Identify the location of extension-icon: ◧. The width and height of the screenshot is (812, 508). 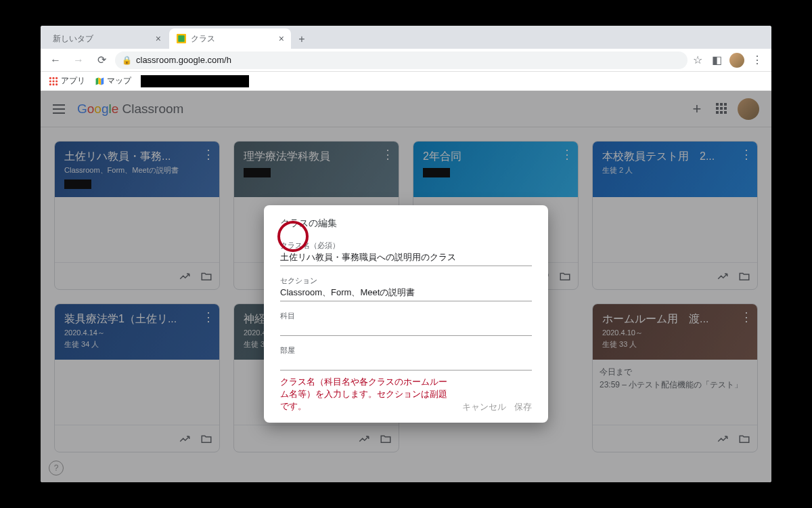
(717, 60).